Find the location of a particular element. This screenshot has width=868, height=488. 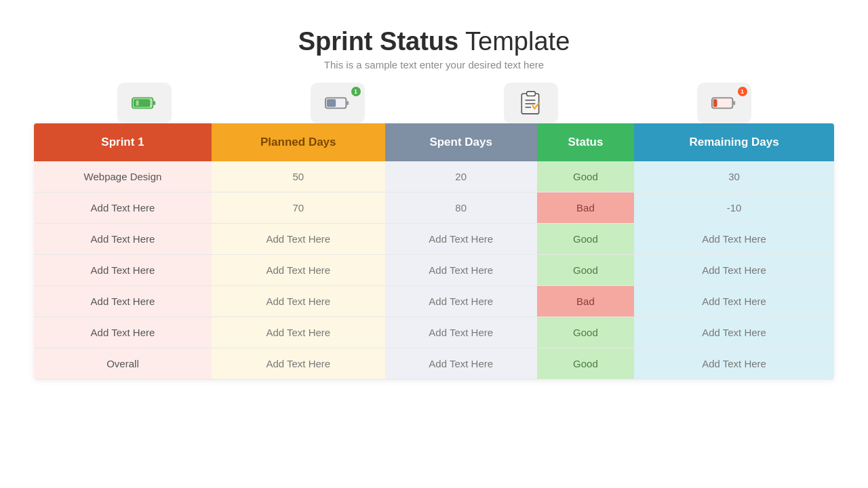

table-header-row: Sprint 1 Planned Days Spent Days Status … is located at coordinates (434, 142).